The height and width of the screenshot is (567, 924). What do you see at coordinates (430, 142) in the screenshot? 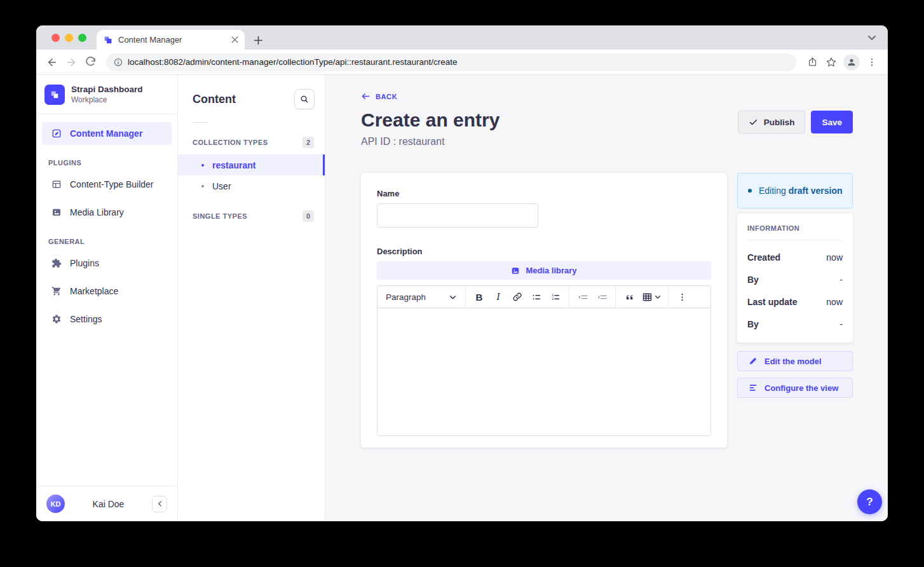
I see `api-id-subtitle: API ID : restaurant` at bounding box center [430, 142].